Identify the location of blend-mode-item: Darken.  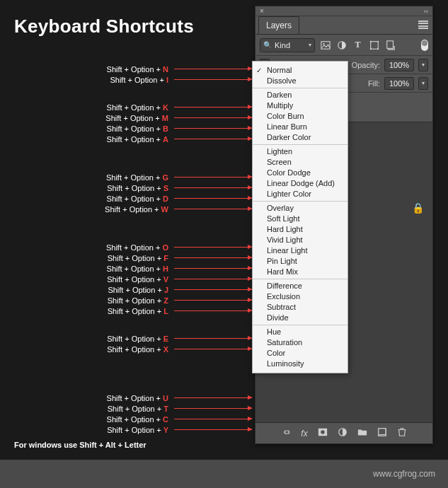
(300, 95).